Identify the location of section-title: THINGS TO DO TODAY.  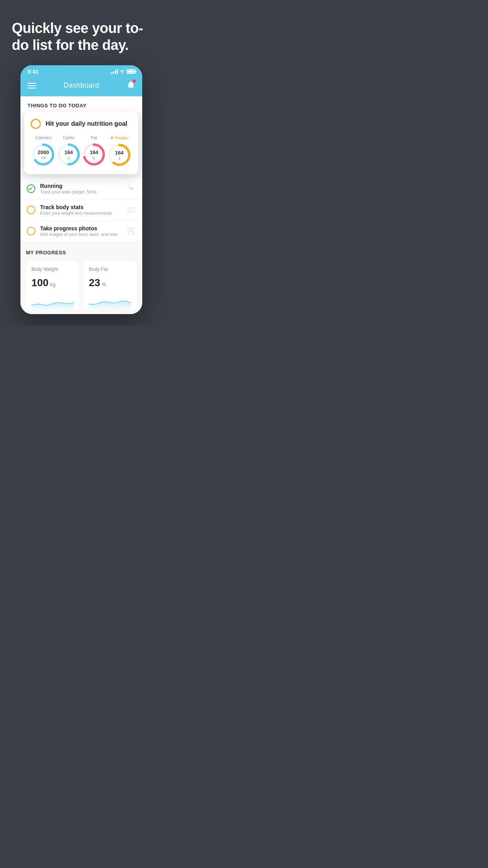
(57, 105).